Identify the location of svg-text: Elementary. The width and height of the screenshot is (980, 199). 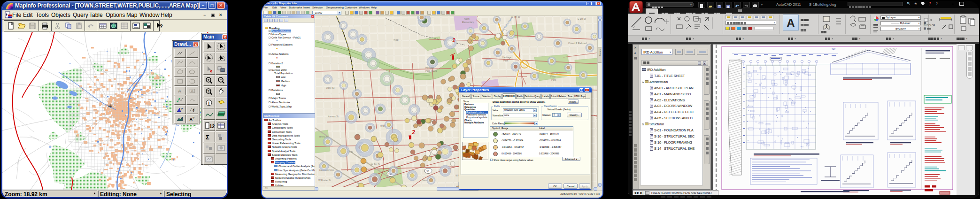
(468, 22).